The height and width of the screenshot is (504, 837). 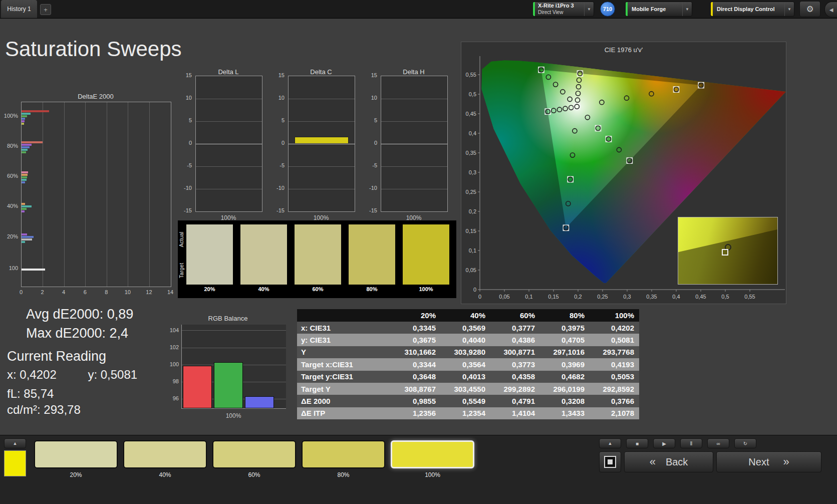 I want to click on table-cell: 310,1662, so click(x=416, y=352).